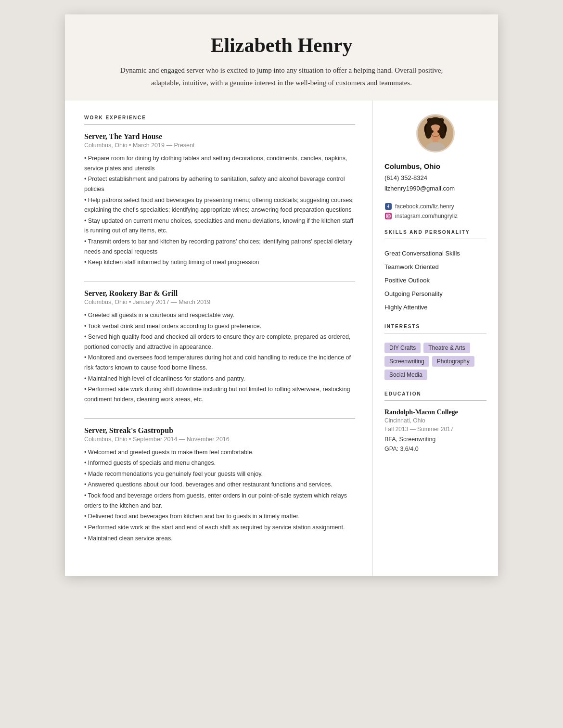  Describe the element at coordinates (435, 294) in the screenshot. I see `skill-4: Outgoing Personality` at that location.